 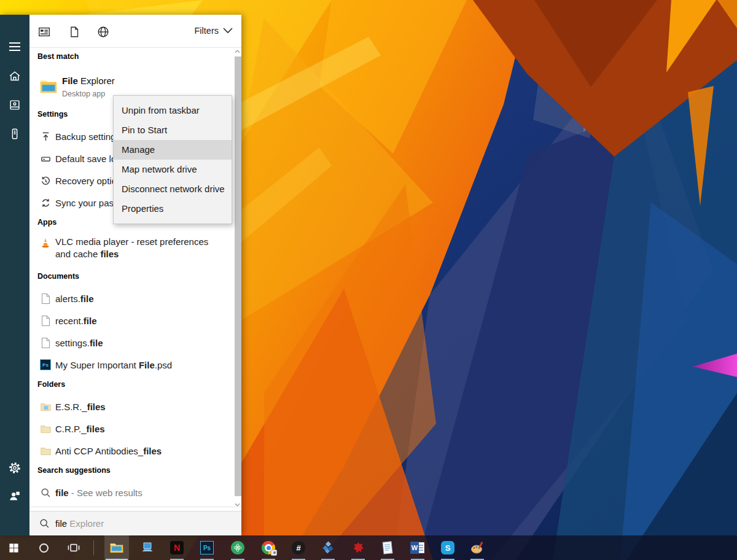 What do you see at coordinates (15, 134) in the screenshot?
I see `sidebar-device-button` at bounding box center [15, 134].